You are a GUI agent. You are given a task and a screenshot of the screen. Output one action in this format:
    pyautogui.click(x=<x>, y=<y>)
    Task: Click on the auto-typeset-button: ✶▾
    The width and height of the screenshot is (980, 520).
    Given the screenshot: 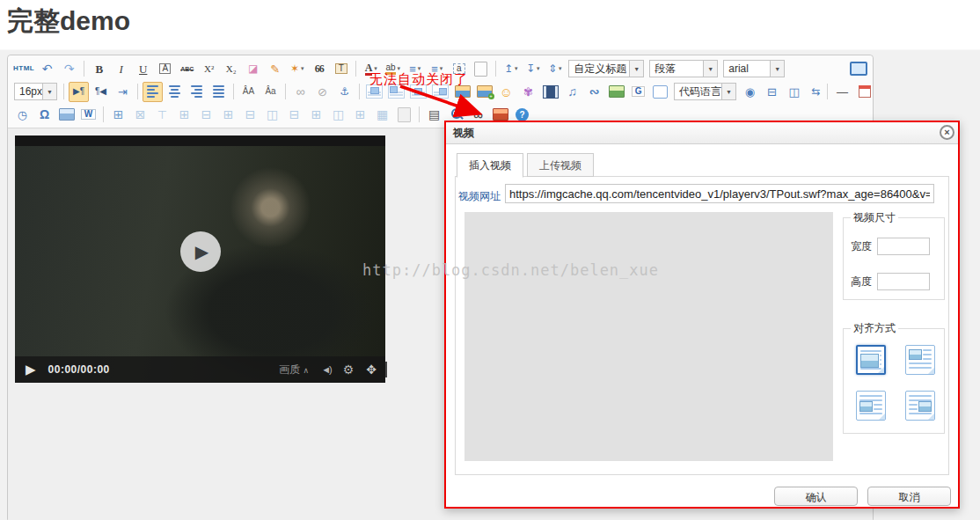 What is the action you would take?
    pyautogui.click(x=297, y=69)
    